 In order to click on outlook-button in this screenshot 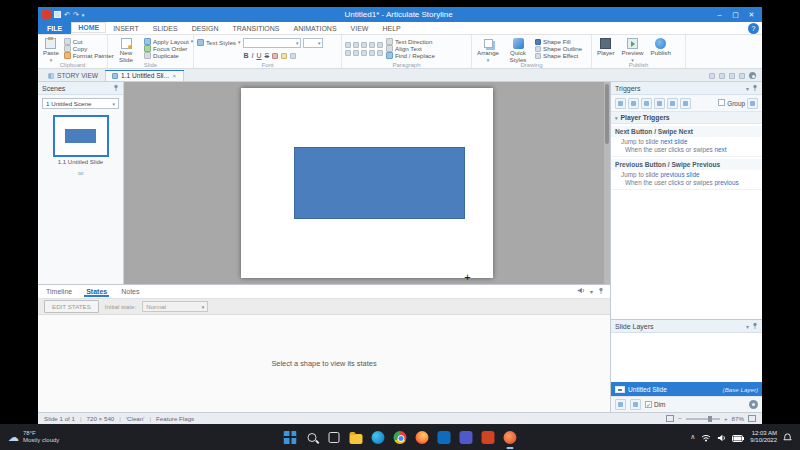, I will do `click(444, 438)`.